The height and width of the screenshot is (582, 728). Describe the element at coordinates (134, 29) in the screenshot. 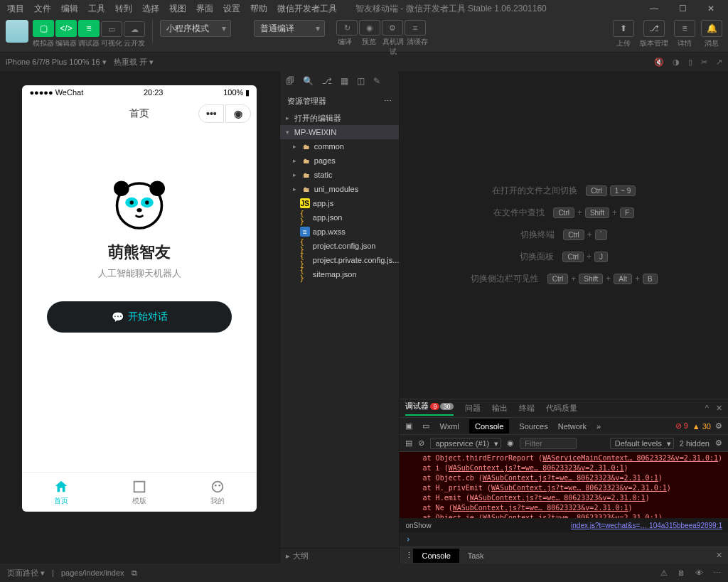

I see `cloud-dev-button: ☁` at that location.